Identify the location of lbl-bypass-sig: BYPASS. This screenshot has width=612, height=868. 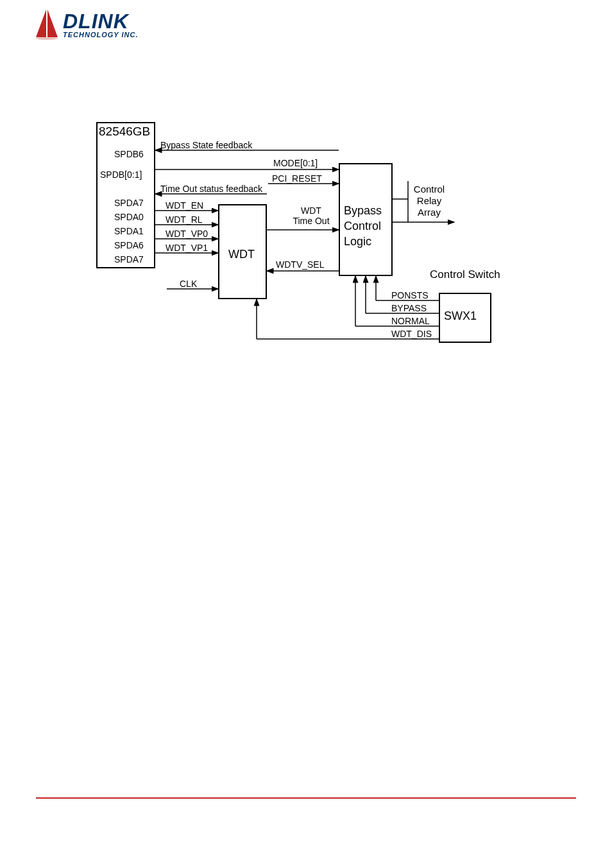
(409, 308).